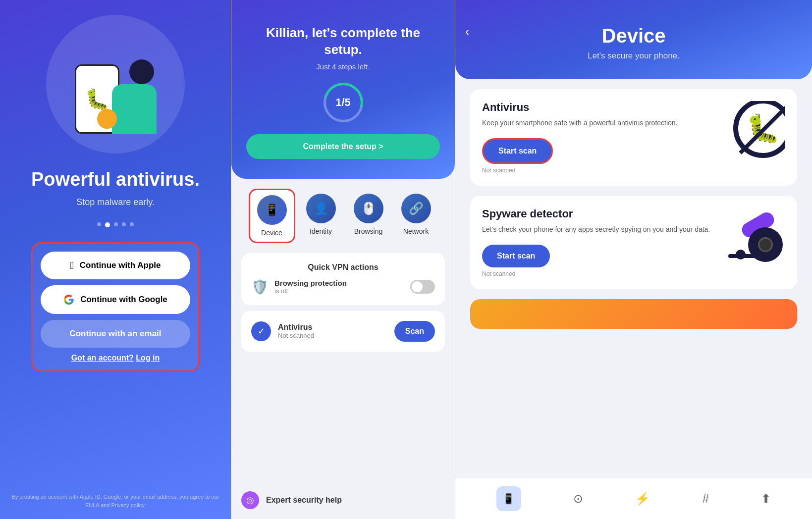 This screenshot has height=519, width=812. Describe the element at coordinates (369, 231) in the screenshot. I see `browsing-tab-label: Browsing` at that location.